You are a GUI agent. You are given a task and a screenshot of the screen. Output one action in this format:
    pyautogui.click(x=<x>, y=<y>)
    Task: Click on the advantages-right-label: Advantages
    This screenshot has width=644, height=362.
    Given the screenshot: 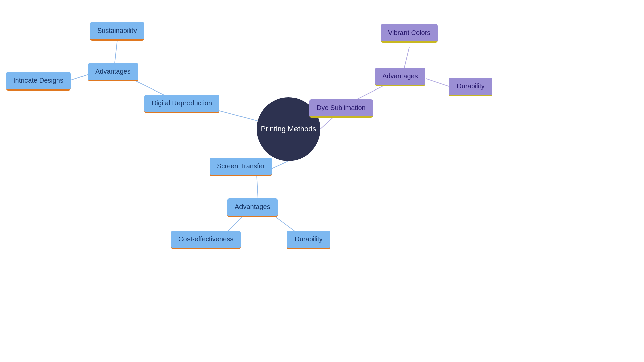 What is the action you would take?
    pyautogui.click(x=400, y=76)
    